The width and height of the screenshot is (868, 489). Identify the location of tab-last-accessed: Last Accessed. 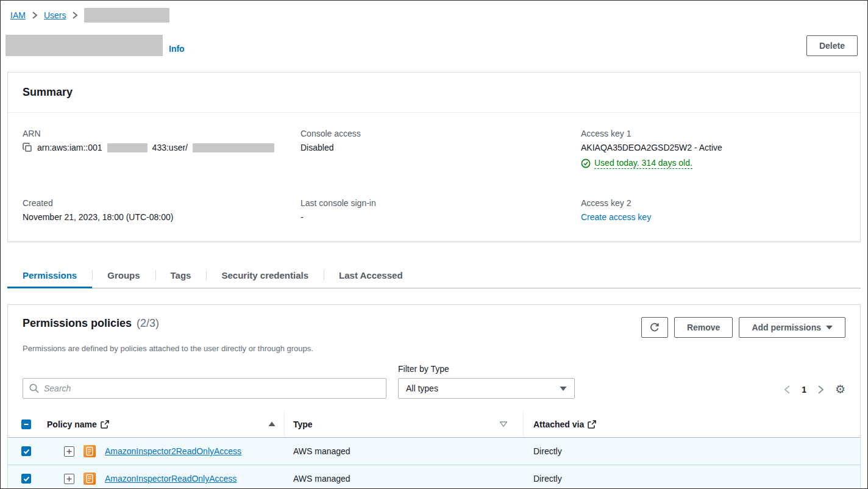
(371, 276).